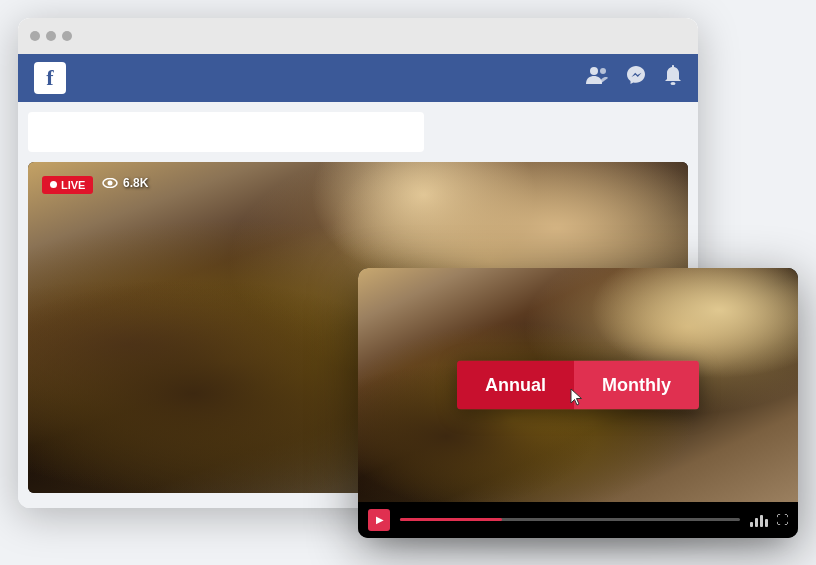  I want to click on facebook-navbar: f, so click(358, 78).